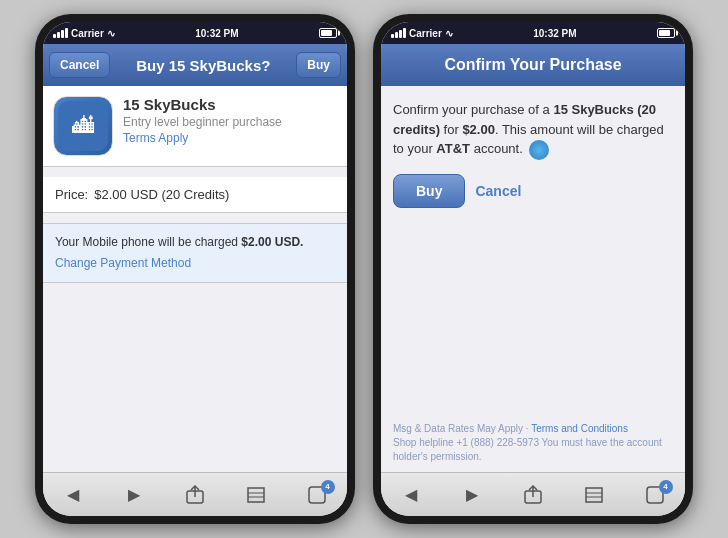 The width and height of the screenshot is (728, 538). I want to click on forward-icon-left: ▶, so click(134, 494).